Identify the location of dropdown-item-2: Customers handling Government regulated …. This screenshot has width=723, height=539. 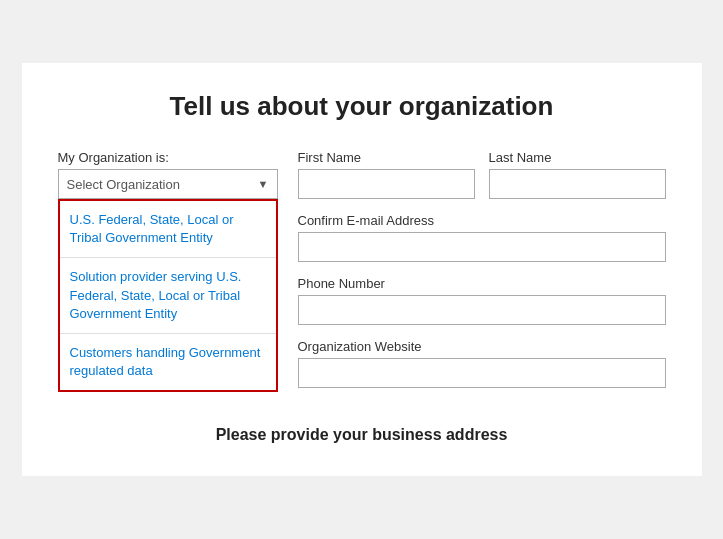
(168, 362).